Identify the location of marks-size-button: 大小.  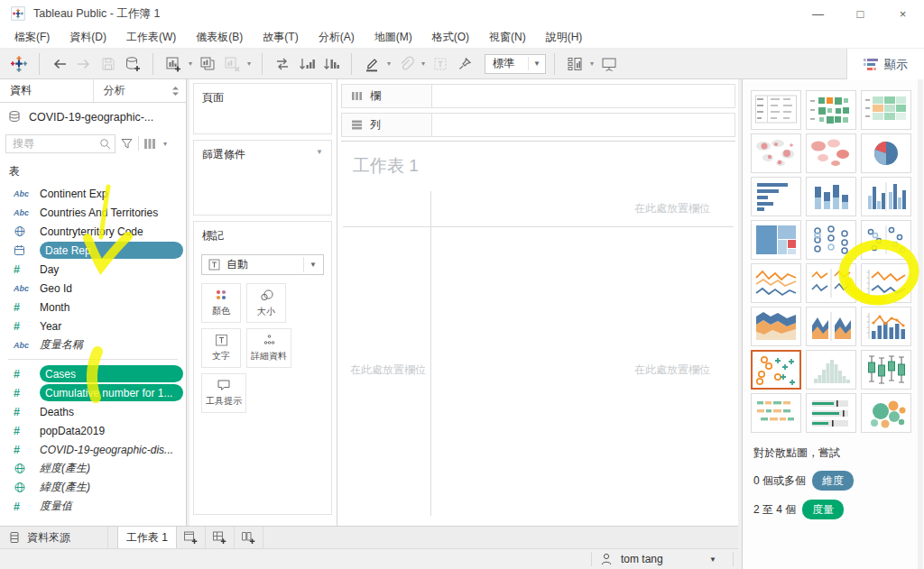
(266, 303).